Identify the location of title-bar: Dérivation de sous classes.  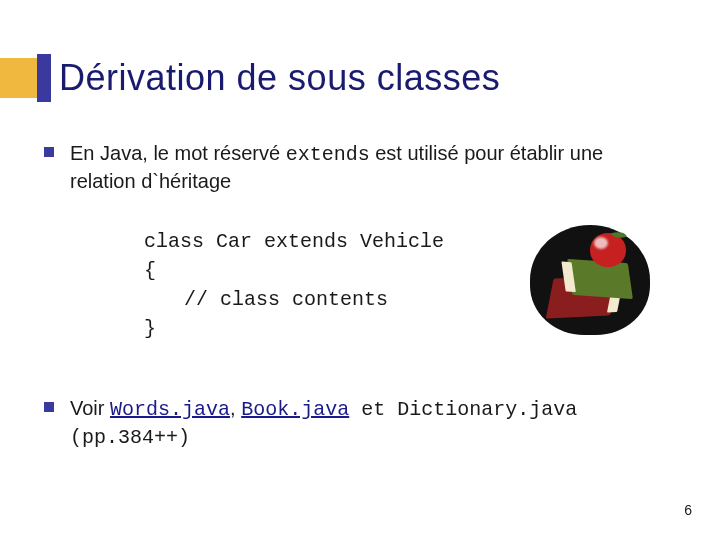
(250, 78).